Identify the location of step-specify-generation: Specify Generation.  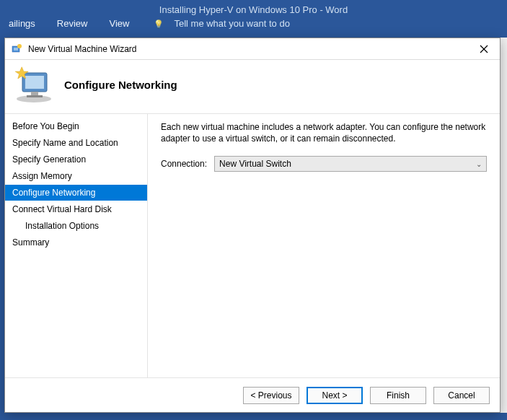
(76, 159).